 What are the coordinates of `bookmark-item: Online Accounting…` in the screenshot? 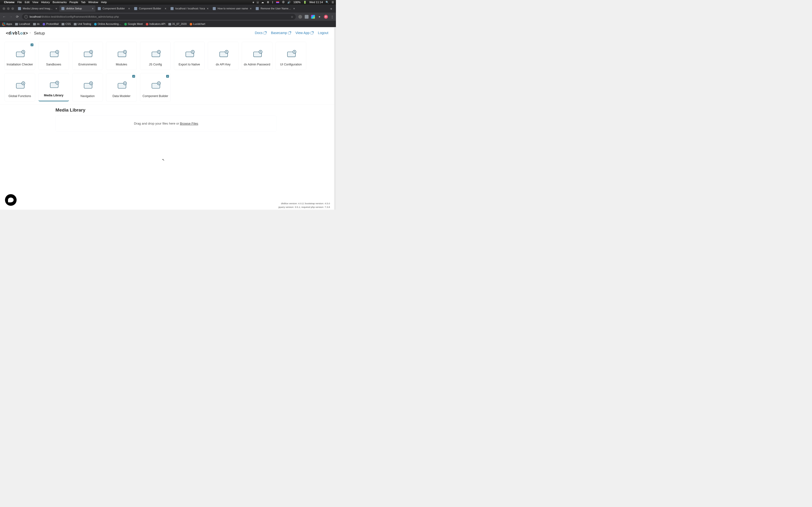 It's located at (107, 24).